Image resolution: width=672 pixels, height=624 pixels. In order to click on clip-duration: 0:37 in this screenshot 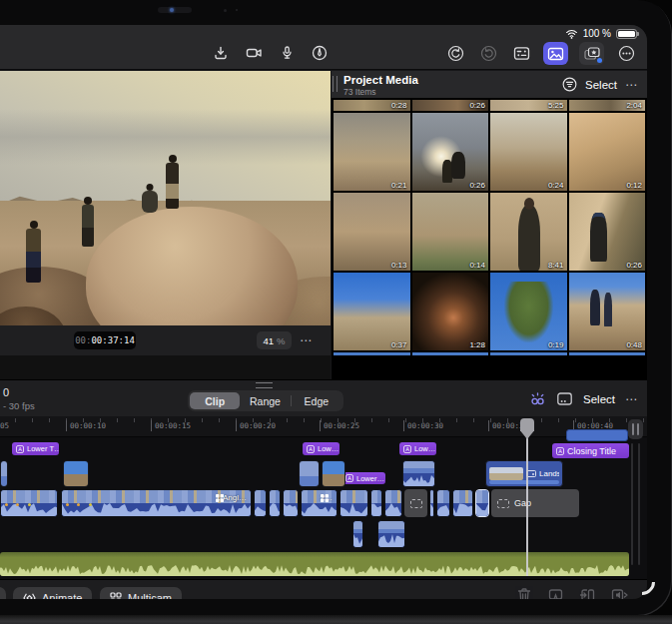, I will do `click(399, 345)`.